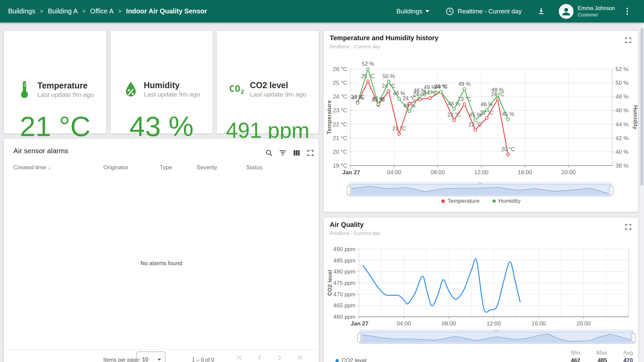 This screenshot has width=644, height=362. I want to click on y-axis-name: Temperature, so click(329, 117).